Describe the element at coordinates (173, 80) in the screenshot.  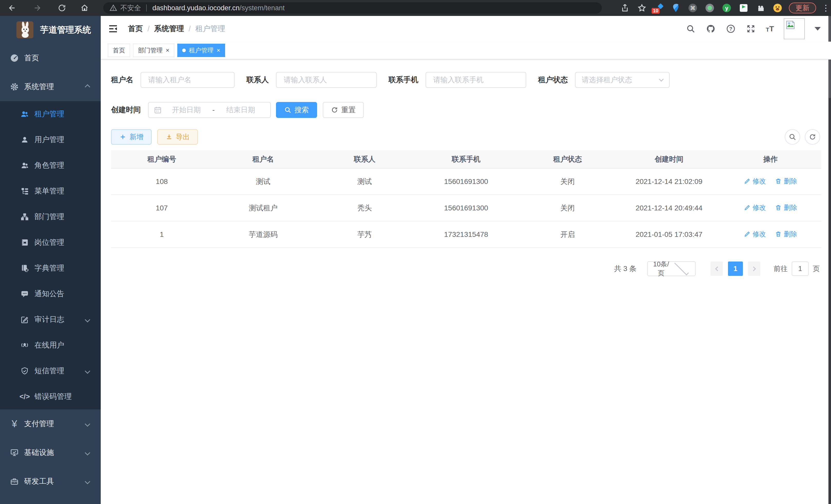
I see `filter-tenant-name: 租户名` at that location.